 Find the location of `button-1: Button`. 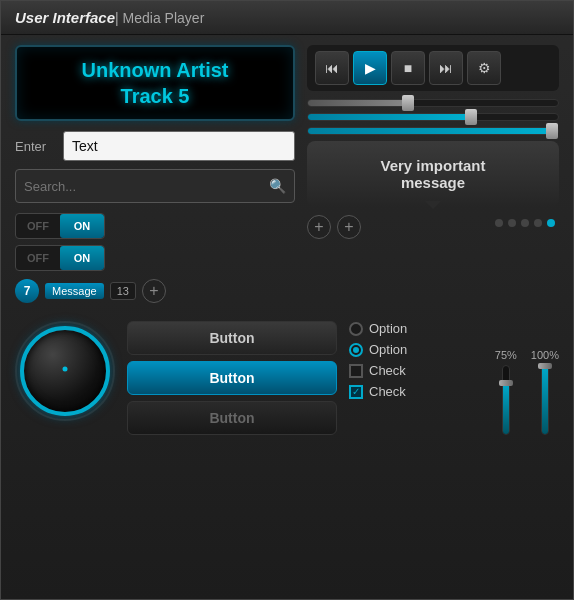

button-1: Button is located at coordinates (232, 338).